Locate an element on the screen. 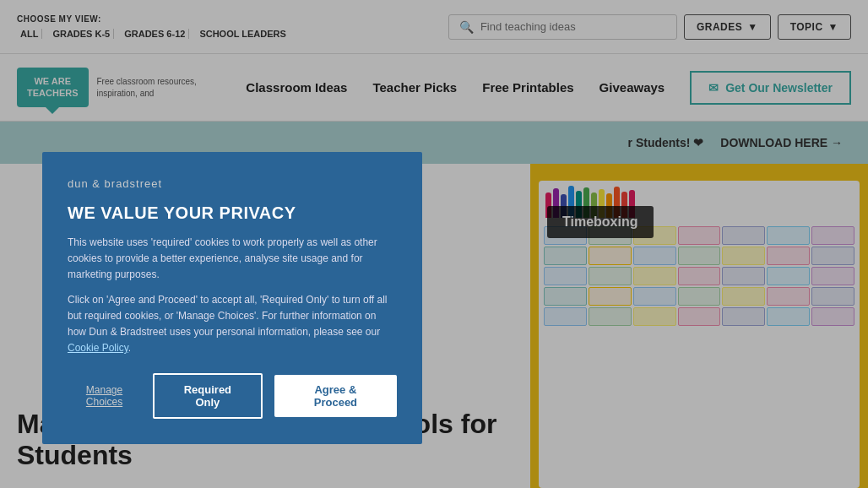 The image size is (868, 488). db-brand: dun & bradstreet is located at coordinates (232, 184).